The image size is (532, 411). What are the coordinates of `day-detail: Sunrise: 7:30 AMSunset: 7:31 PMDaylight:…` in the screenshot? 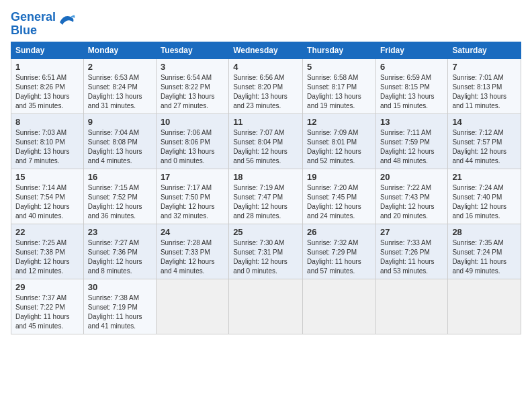 It's located at (266, 257).